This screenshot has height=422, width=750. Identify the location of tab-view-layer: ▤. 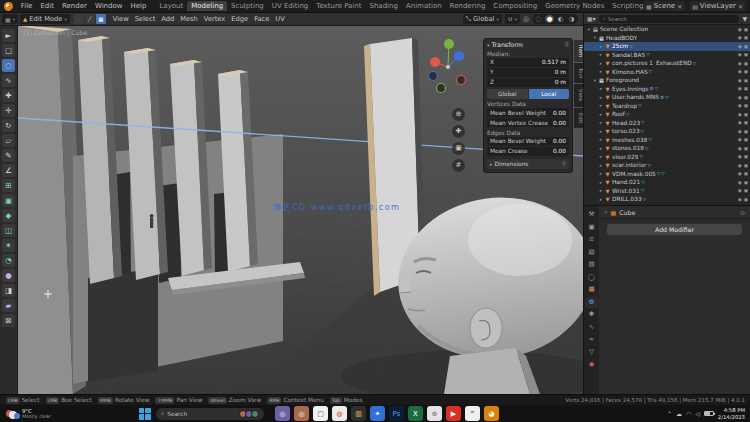
(592, 253).